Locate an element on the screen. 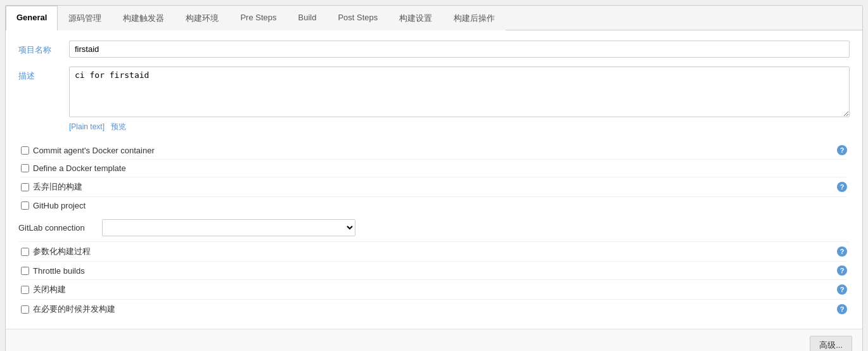  tab-bar: General 源码管理 构建触发器 构建环境 Pre Steps Build … is located at coordinates (434, 18).